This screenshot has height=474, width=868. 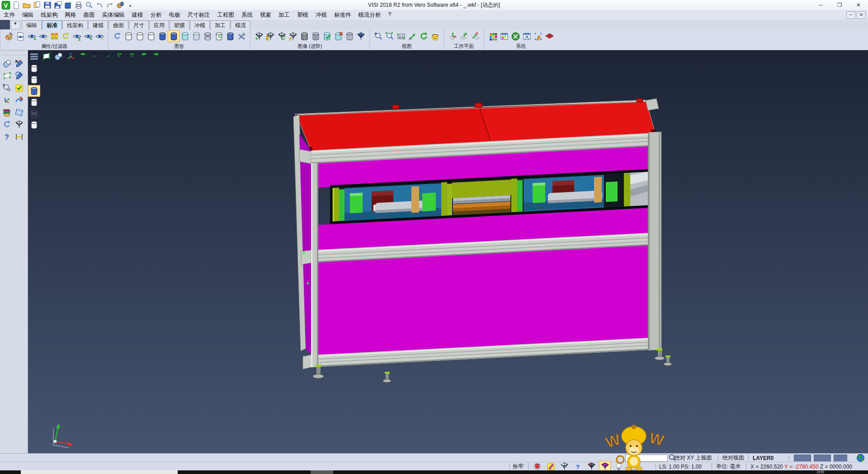 What do you see at coordinates (7, 112) in the screenshot?
I see `books-palette-icon` at bounding box center [7, 112].